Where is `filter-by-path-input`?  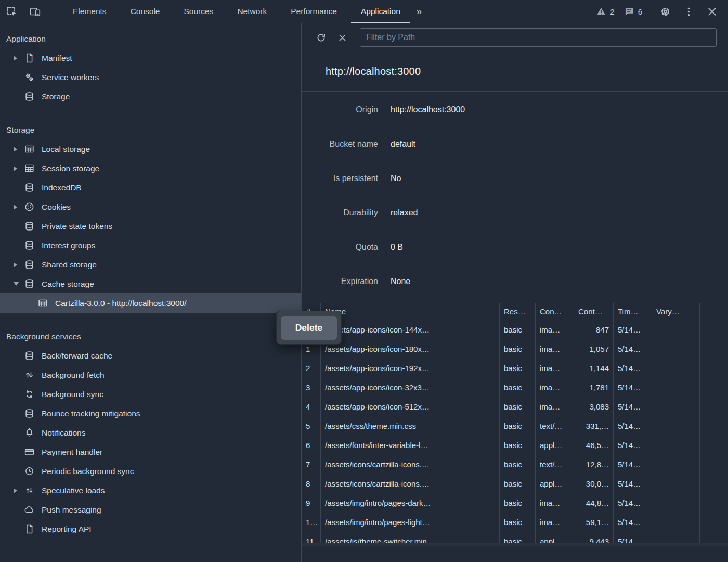
filter-by-path-input is located at coordinates (538, 37).